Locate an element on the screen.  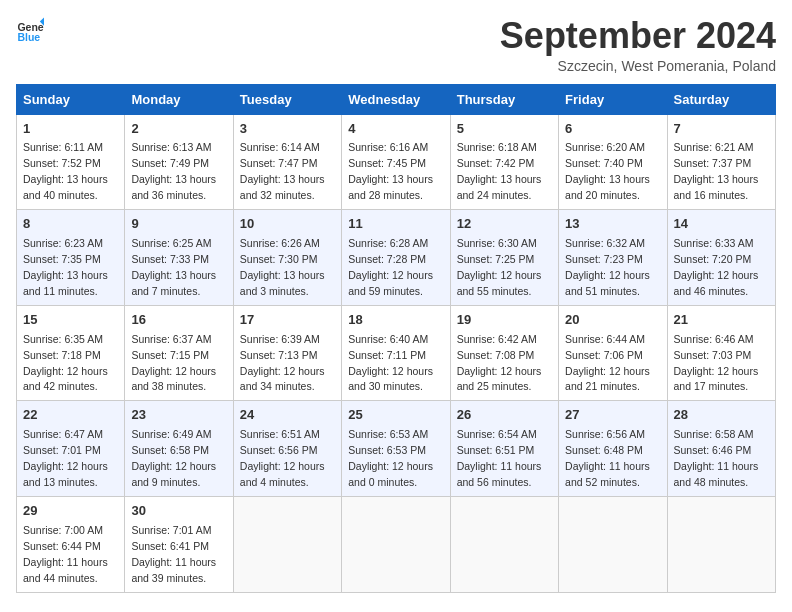
day-info: Sunrise: 6:44 AMSunset: 7:06 PMDaylight:… is located at coordinates (608, 363).